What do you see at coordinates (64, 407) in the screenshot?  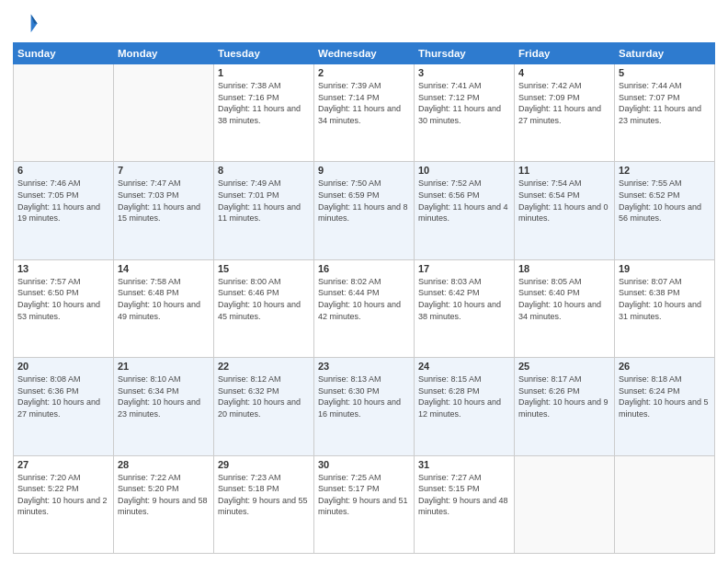 I see `calendar-cell: 20Sunrise: 8:08 AMSunset: 6:36 PMDayligh…` at bounding box center [64, 407].